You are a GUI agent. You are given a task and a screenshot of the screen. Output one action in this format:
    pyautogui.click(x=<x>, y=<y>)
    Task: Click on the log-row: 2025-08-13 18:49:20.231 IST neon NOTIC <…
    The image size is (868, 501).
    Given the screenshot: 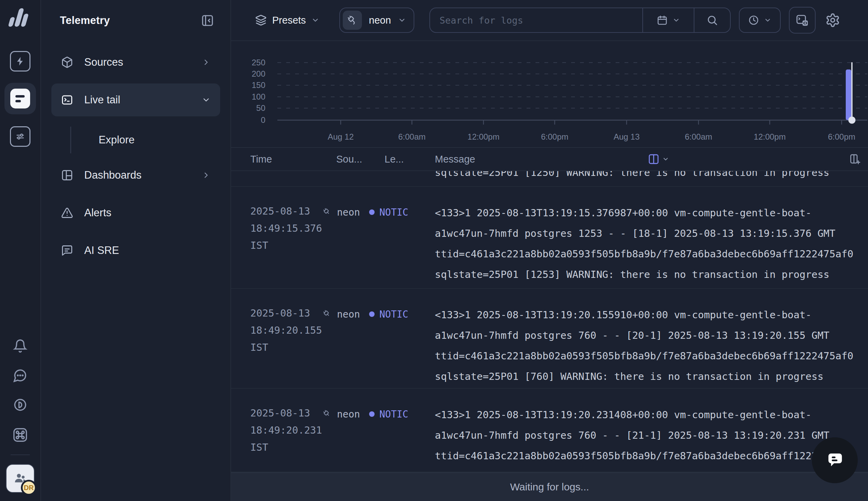 What is the action you would take?
    pyautogui.click(x=550, y=430)
    